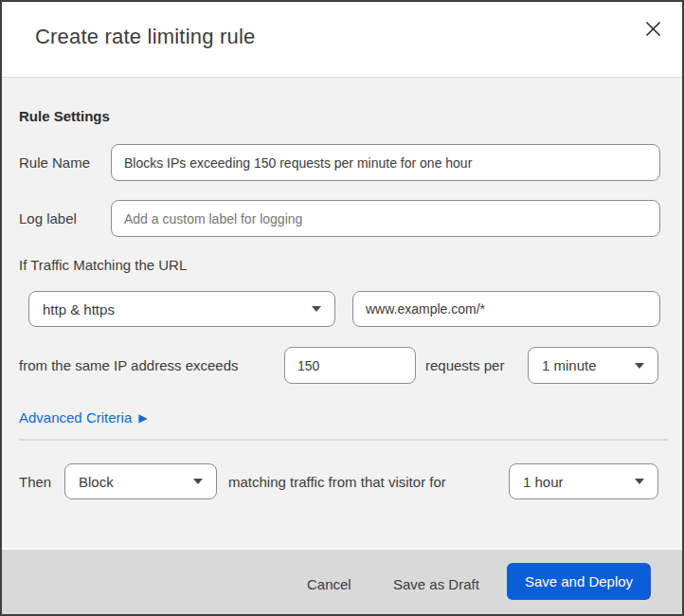  I want to click on save-and-deploy-button: Save and Deploy, so click(579, 582).